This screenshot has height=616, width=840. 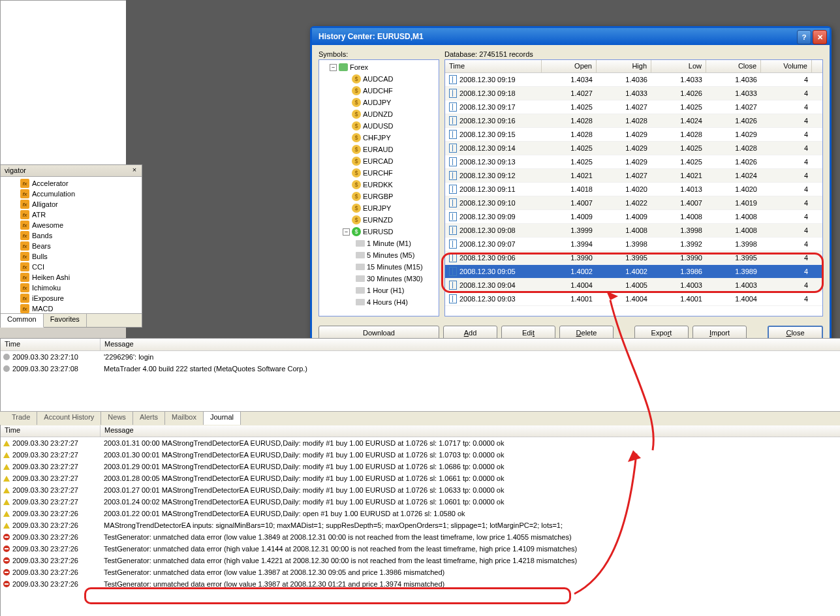 I want to click on close-icon: ✕, so click(x=820, y=37).